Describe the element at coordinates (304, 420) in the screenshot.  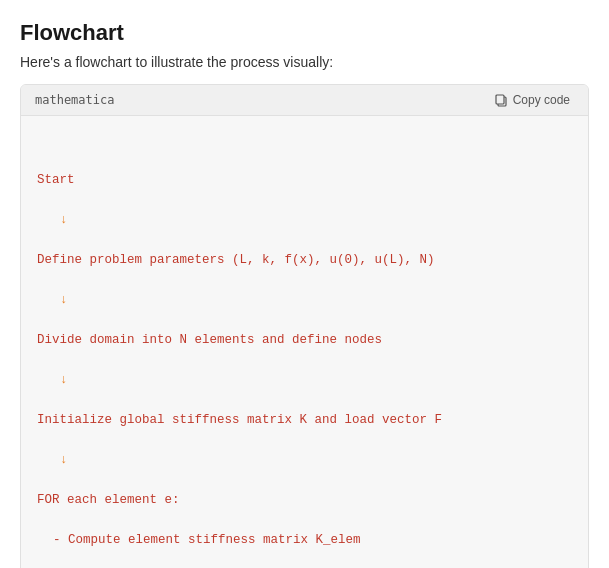
I see `code-line: Initialize global stiffness matrix K and…` at that location.